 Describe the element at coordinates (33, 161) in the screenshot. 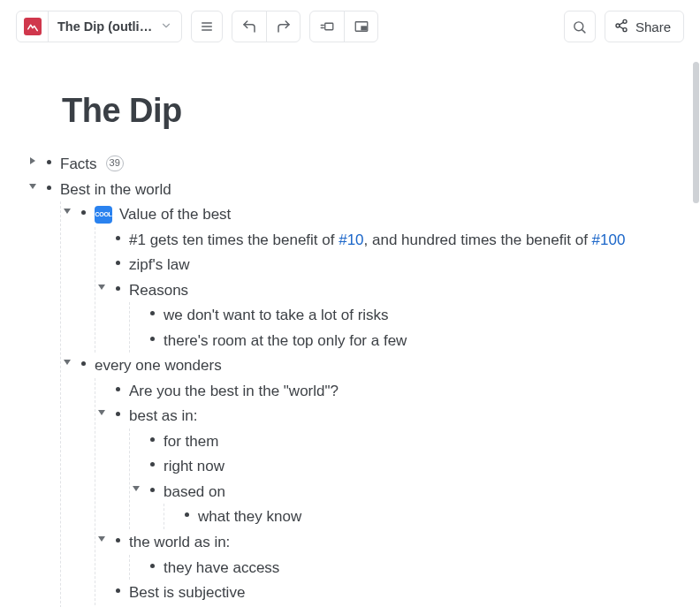

I see `toggle-collapsed-icon` at that location.